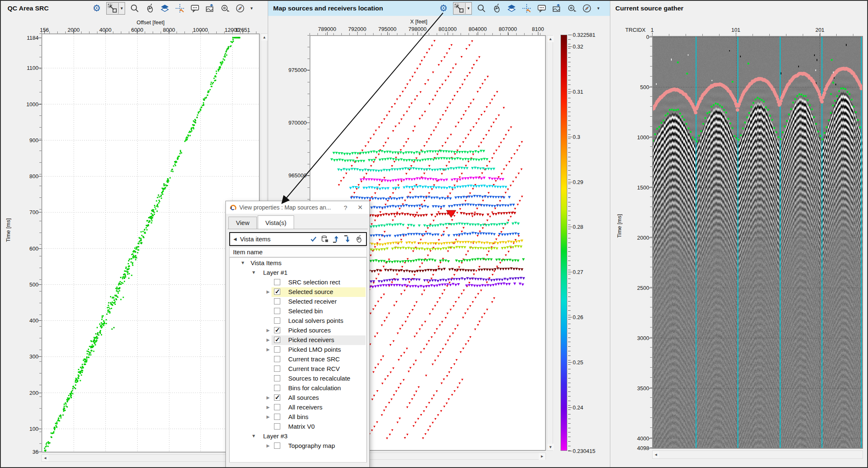 This screenshot has height=468, width=868. I want to click on tree-item-label: Picked receivers, so click(311, 340).